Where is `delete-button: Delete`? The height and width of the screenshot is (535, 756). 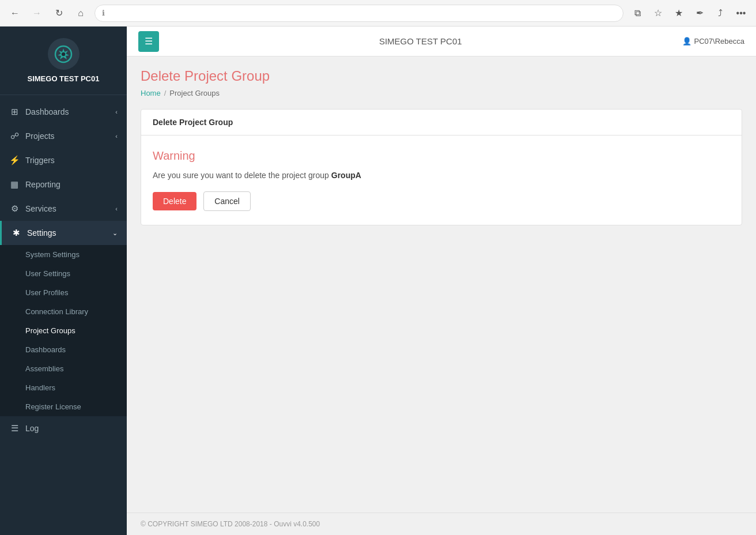
delete-button: Delete is located at coordinates (175, 201).